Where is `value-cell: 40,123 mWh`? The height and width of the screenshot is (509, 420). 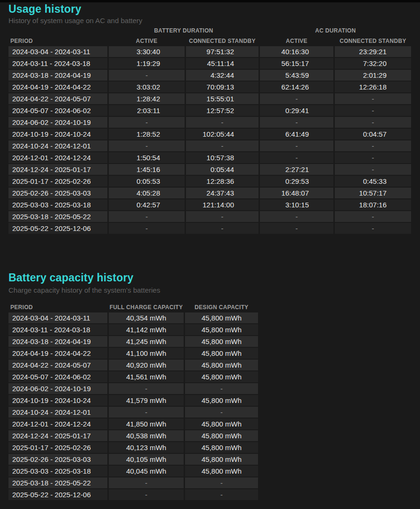 value-cell: 40,123 mWh is located at coordinates (146, 448).